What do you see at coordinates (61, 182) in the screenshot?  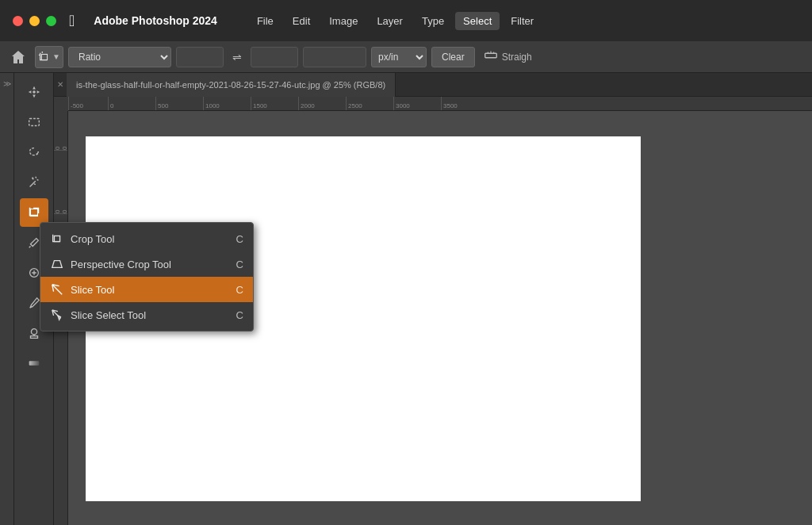 I see `ruler-v-tick: 1000` at bounding box center [61, 182].